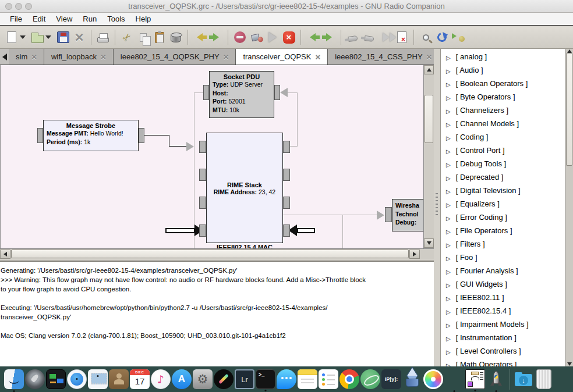 Image resolution: width=573 pixels, height=392 pixels. Describe the element at coordinates (273, 37) in the screenshot. I see `execute-flowgraph-button` at that location.